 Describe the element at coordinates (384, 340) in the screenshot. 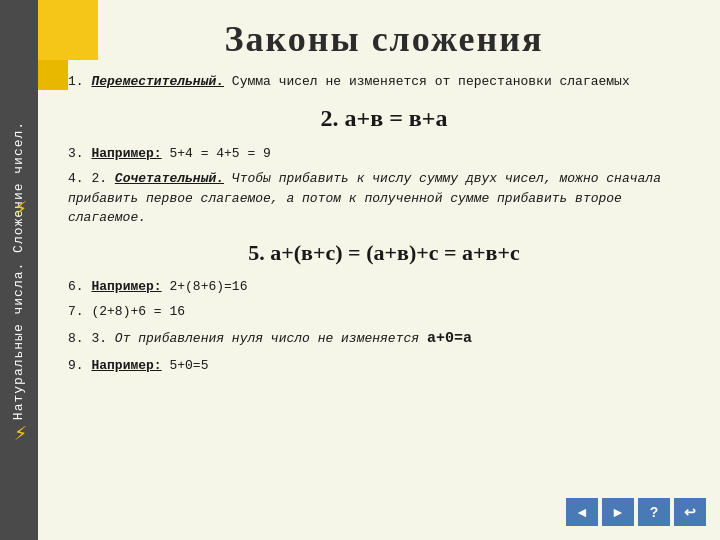

I see `section-8: 8. 3. От прибавления нуля число не измен…` at that location.